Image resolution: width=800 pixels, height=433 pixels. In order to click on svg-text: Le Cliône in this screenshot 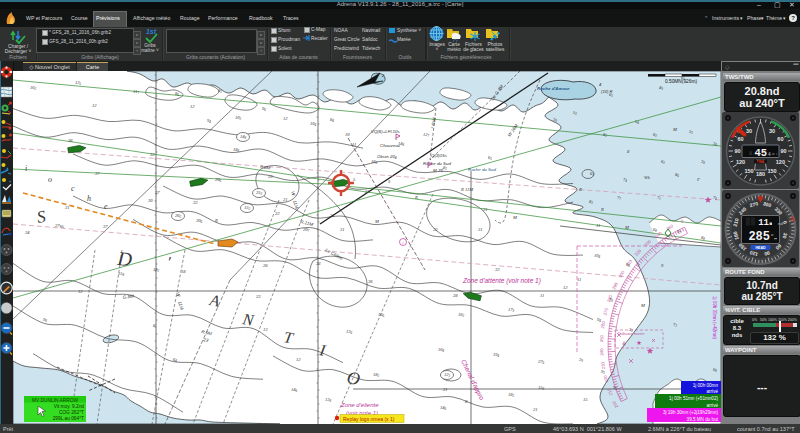, I will do `click(335, 254)`.